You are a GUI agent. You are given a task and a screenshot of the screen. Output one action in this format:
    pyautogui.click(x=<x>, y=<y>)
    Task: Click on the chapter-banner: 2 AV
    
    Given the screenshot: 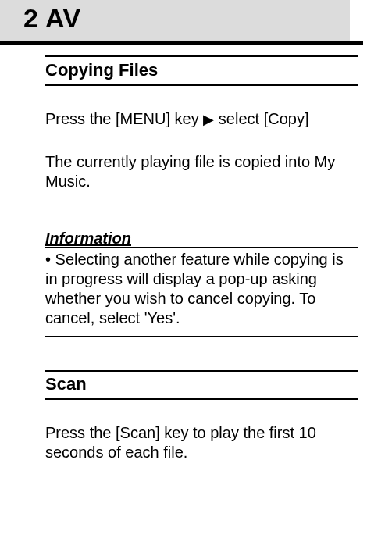 What is the action you would take?
    pyautogui.click(x=175, y=20)
    